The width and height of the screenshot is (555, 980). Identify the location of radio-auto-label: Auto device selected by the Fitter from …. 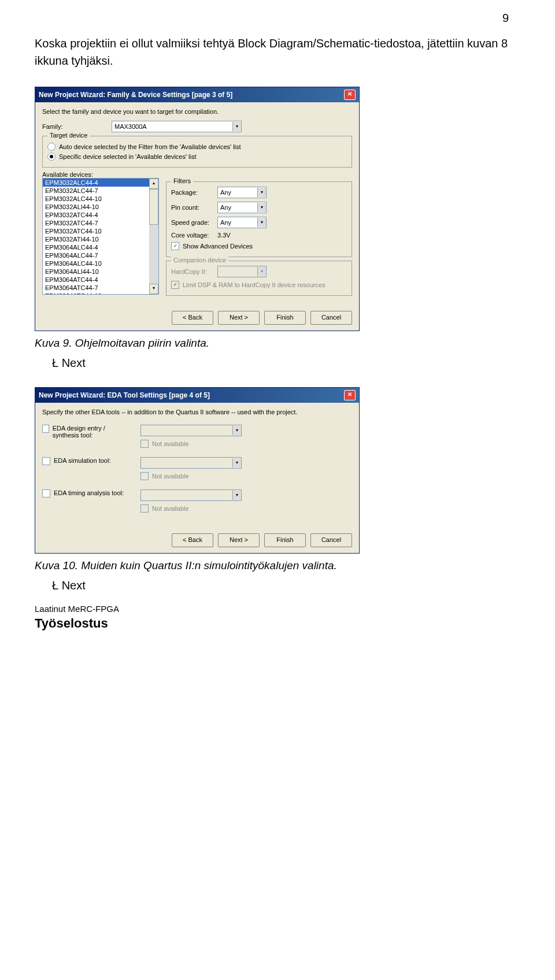
(150, 147).